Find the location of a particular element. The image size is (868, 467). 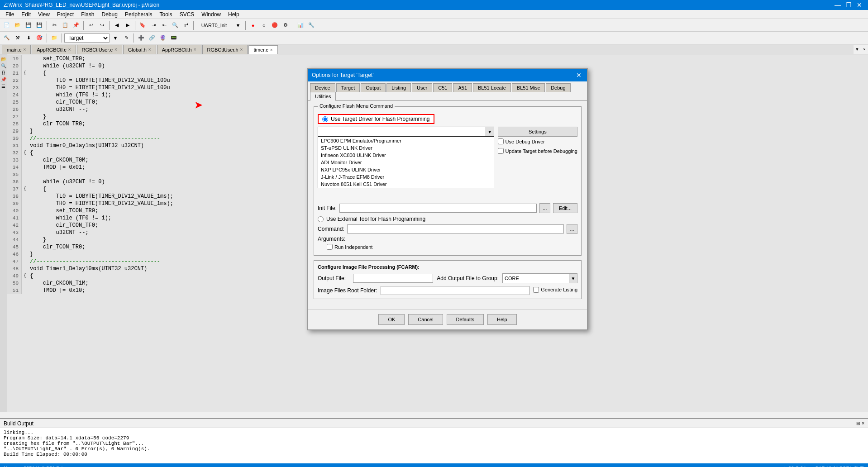

defaults-btn: Defaults is located at coordinates (465, 319).